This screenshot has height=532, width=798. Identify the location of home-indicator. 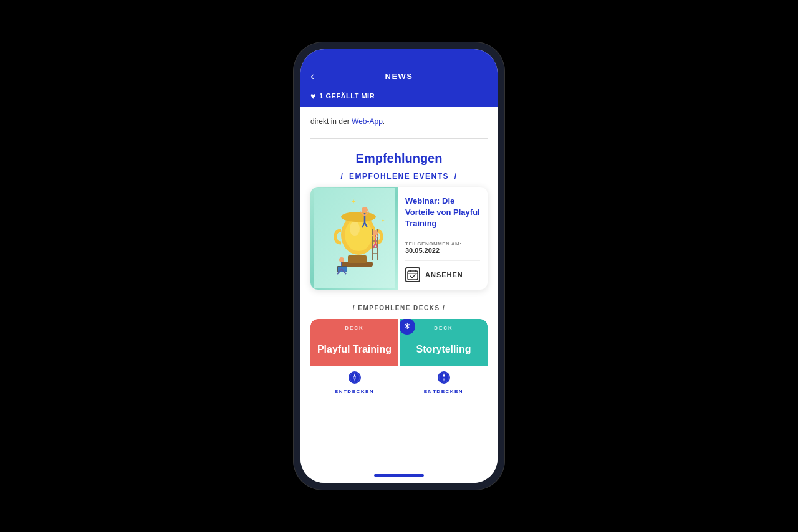
(399, 475).